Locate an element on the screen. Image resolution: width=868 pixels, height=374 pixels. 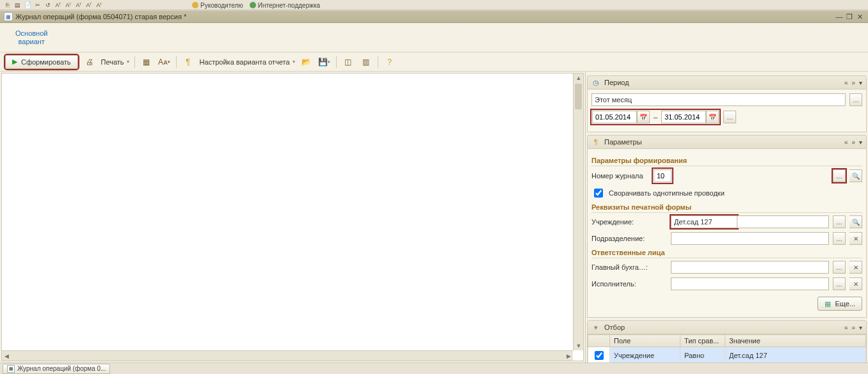
scroll-thumb is located at coordinates (579, 97).